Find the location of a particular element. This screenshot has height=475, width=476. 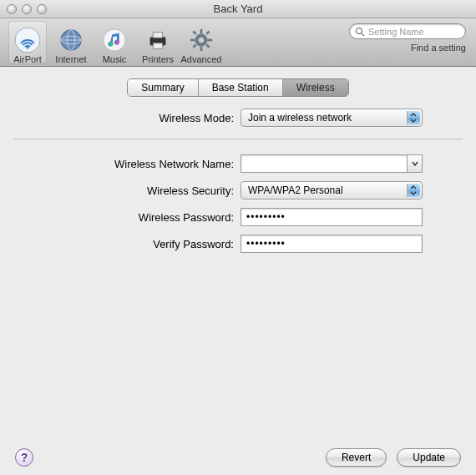

wireless-mode-value: Join a wireless network is located at coordinates (300, 118).